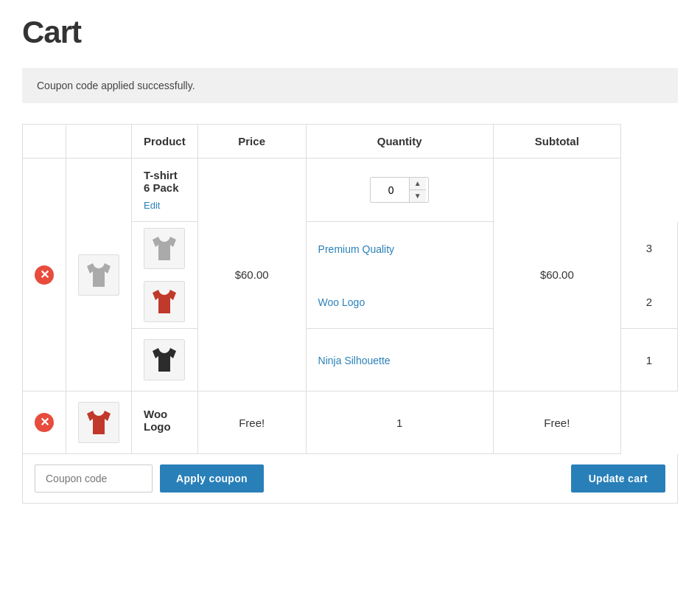 The image size is (700, 609). What do you see at coordinates (648, 249) in the screenshot?
I see `sub-product-quantity: 3` at bounding box center [648, 249].